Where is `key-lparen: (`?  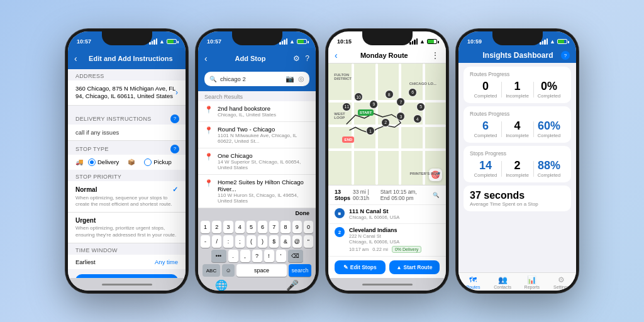
key-lparen: ( is located at coordinates (252, 242).